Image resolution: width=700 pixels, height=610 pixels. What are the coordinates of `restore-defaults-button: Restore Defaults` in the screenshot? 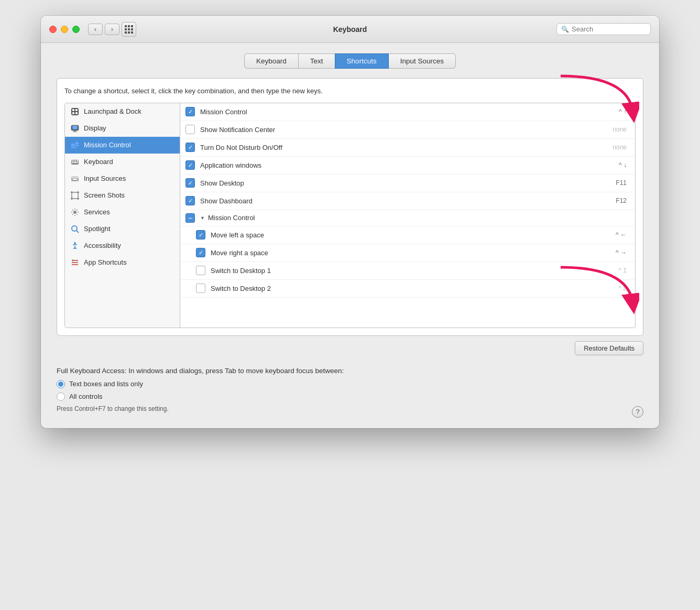 It's located at (609, 348).